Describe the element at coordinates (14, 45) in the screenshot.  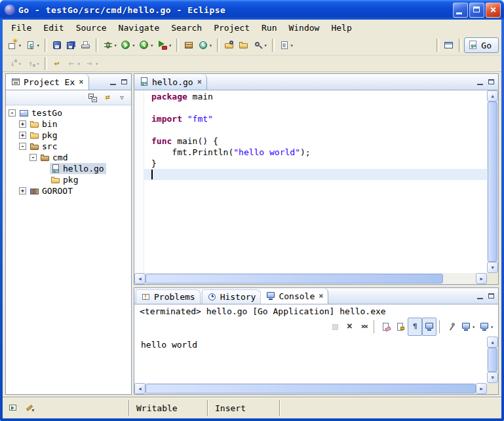
I see `new-wizard-button: ▾` at that location.